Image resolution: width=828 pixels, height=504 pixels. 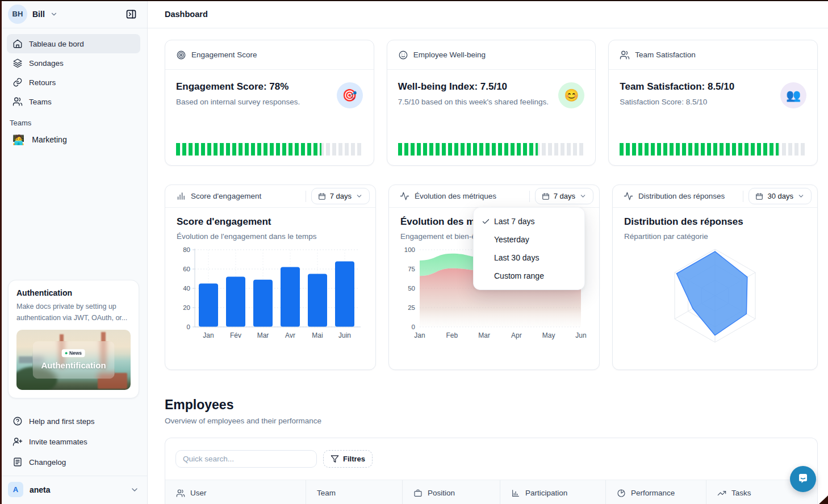 I want to click on bar-chart: 020406080JanFévMarAvrMaiJuin, so click(x=270, y=295).